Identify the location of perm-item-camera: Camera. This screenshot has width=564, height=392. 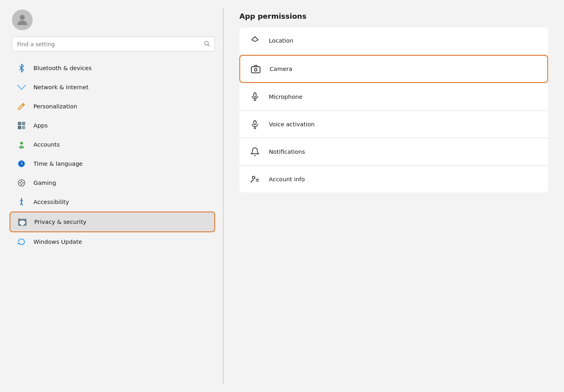
(394, 69).